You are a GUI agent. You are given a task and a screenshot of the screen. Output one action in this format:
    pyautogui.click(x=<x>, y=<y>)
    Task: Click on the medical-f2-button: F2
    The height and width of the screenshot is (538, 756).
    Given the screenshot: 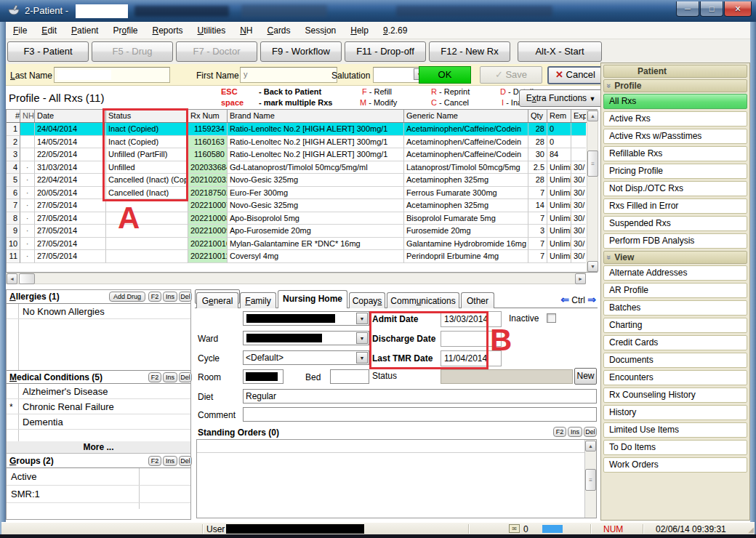 What is the action you would take?
    pyautogui.click(x=155, y=377)
    